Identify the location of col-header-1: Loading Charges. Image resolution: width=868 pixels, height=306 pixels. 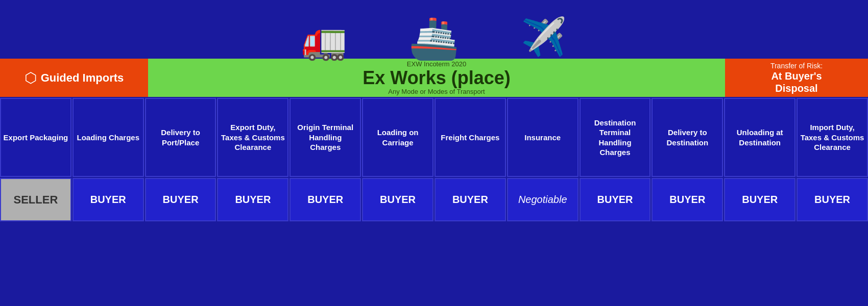
(108, 138).